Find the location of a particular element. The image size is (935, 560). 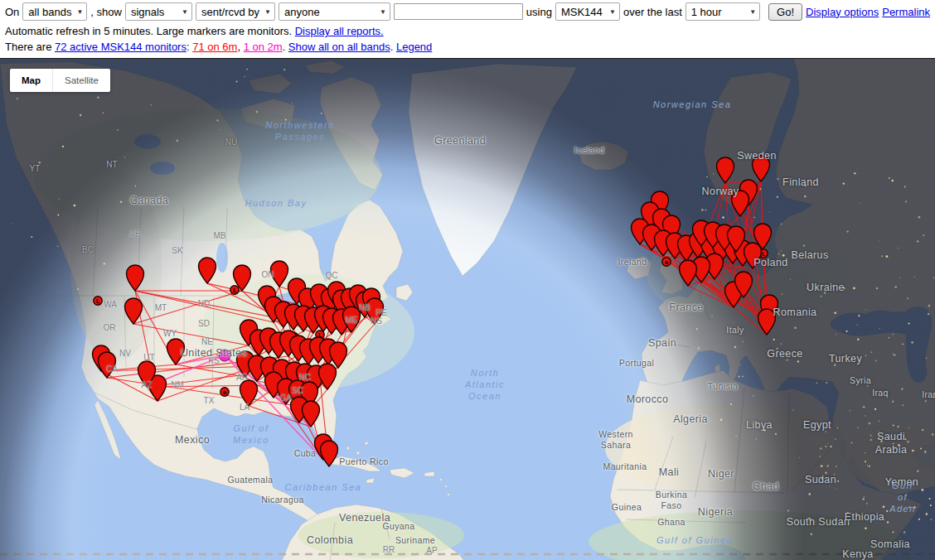

header: On all bands▼ , show signals▼ sent/rcvd … is located at coordinates (468, 29).